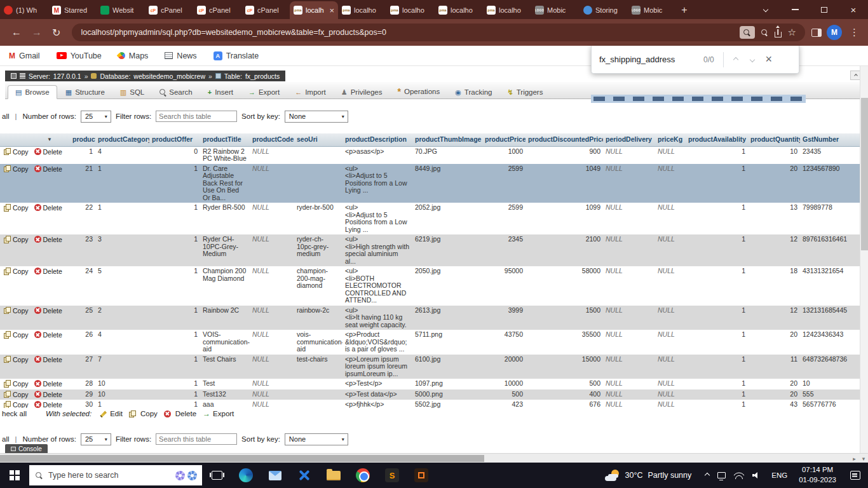 Image resolution: width=868 pixels, height=488 pixels. What do you see at coordinates (756, 475) in the screenshot?
I see `volume-icon` at bounding box center [756, 475].